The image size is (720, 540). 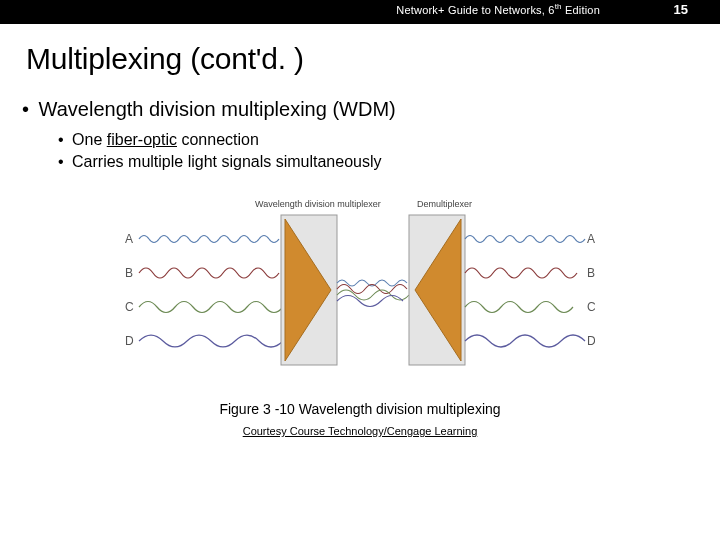 I want to click on bullet-l2a-pre: One, so click(x=90, y=140).